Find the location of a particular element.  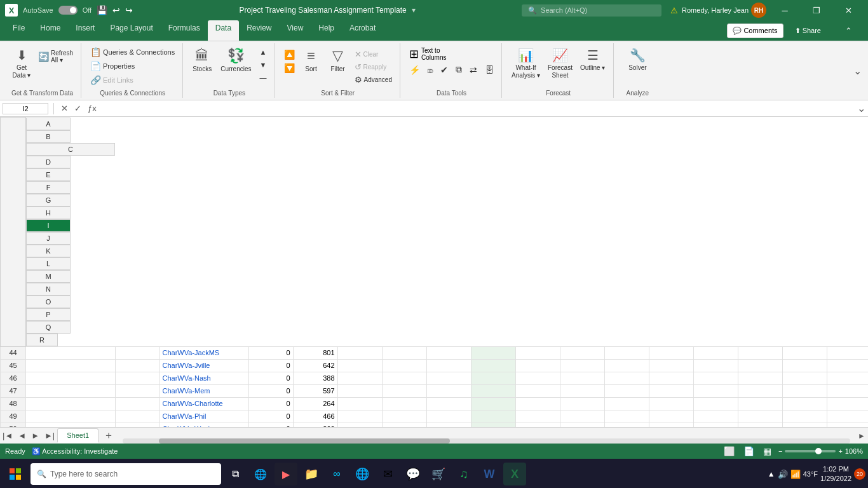

file-explorer-button: 📁 is located at coordinates (311, 474).